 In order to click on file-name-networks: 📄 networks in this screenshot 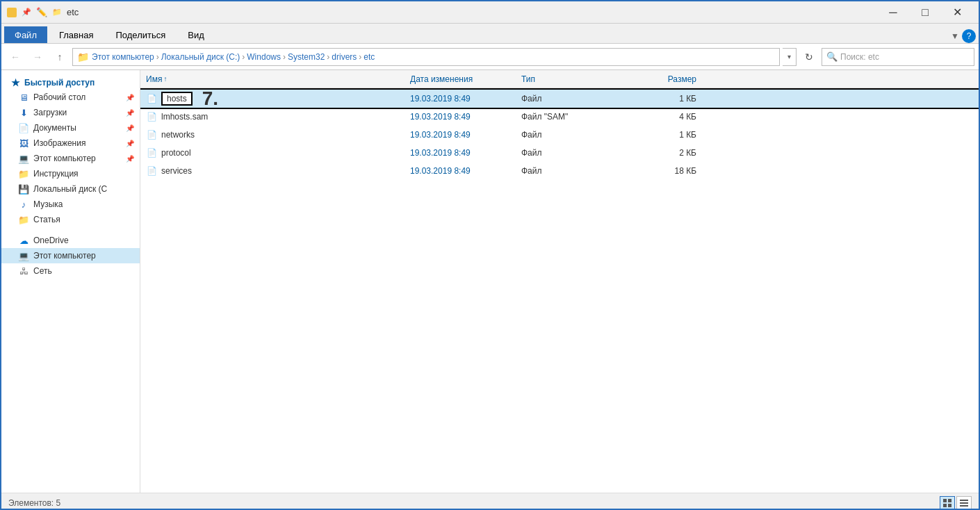, I will do `click(275, 135)`.